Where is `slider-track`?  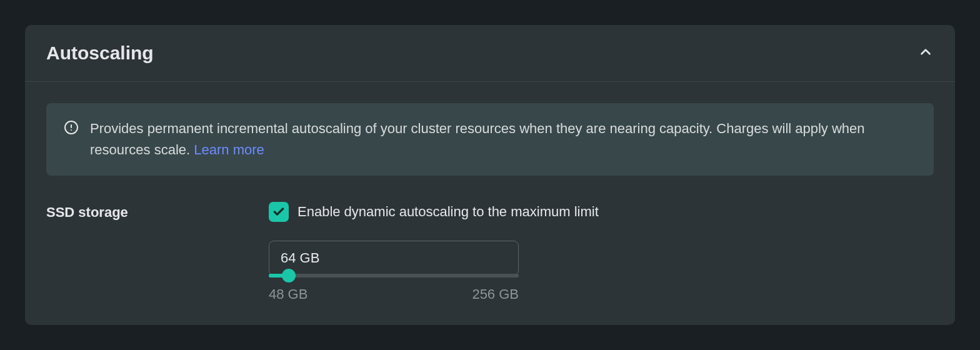
slider-track is located at coordinates (394, 276).